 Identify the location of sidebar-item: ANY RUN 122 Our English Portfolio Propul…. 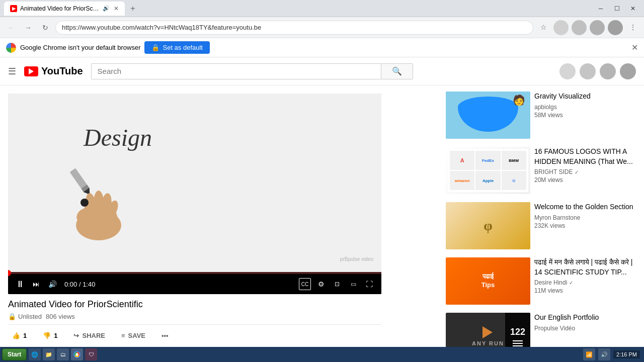
(543, 329).